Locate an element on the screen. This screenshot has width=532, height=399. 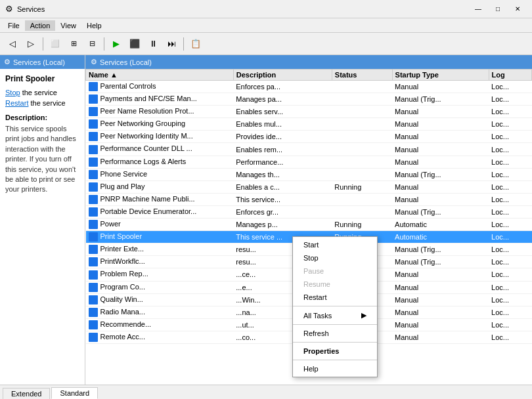
cell-name: Performance Counter DLL ... is located at coordinates (160, 150).